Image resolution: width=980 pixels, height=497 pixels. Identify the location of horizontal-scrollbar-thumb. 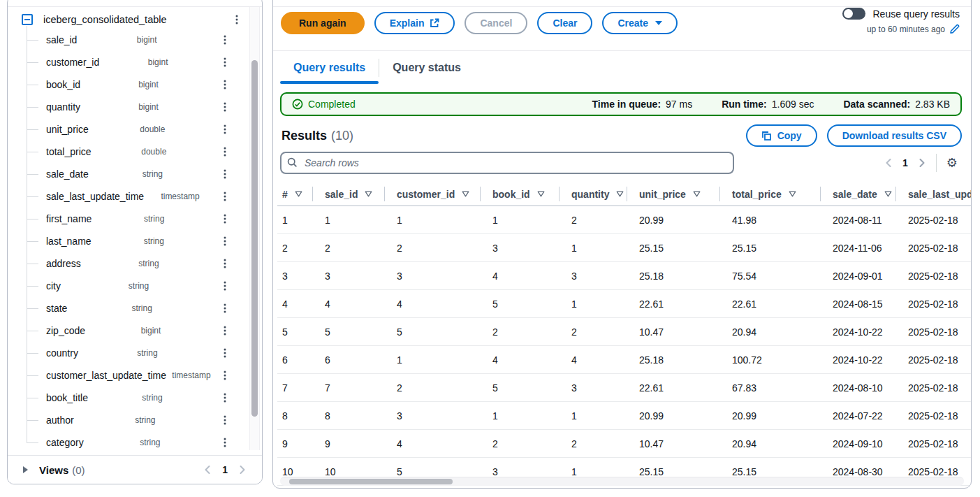
(371, 482).